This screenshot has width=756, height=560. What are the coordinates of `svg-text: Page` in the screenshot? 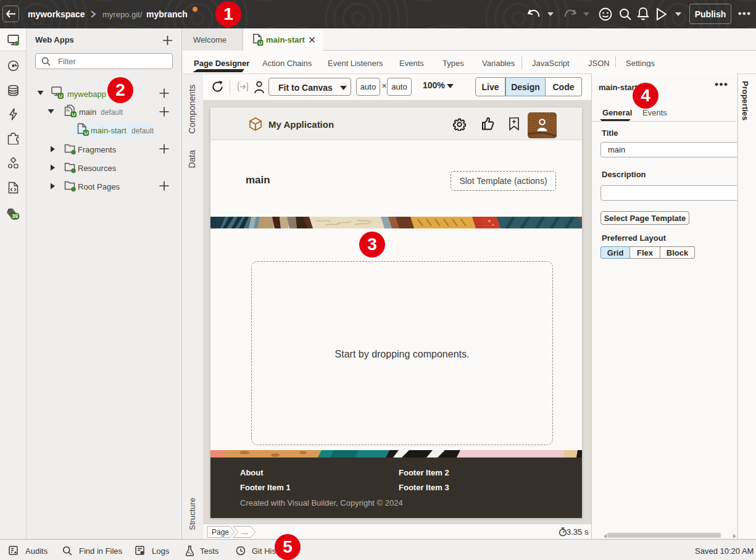 It's located at (220, 532).